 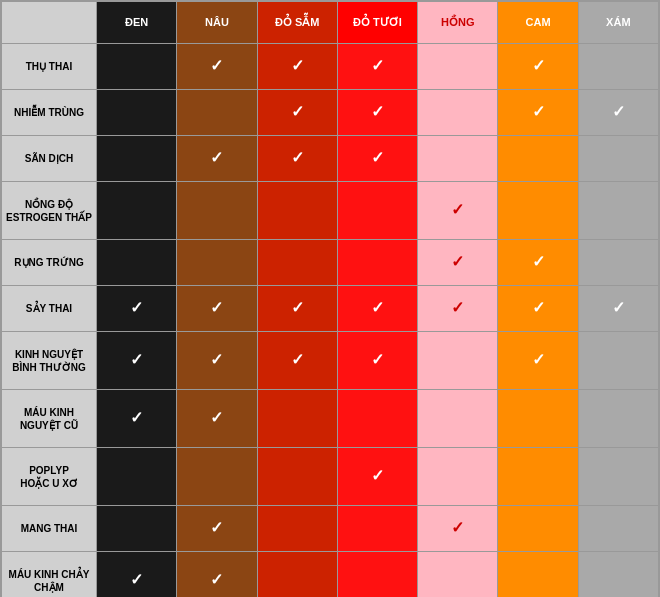 I want to click on row-label: RỤNG TRỨNG, so click(x=50, y=263).